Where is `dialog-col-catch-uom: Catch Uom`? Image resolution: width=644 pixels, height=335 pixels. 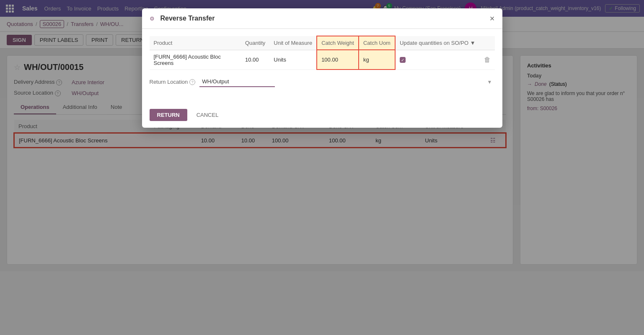
dialog-col-catch-uom: Catch Uom is located at coordinates (377, 43).